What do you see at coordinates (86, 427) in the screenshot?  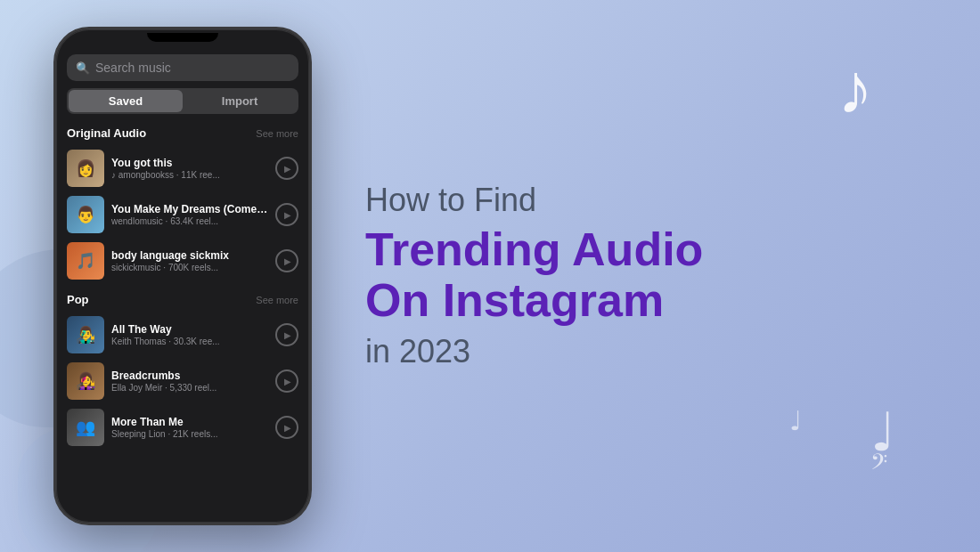 I see `song-thumb-6: 👥` at bounding box center [86, 427].